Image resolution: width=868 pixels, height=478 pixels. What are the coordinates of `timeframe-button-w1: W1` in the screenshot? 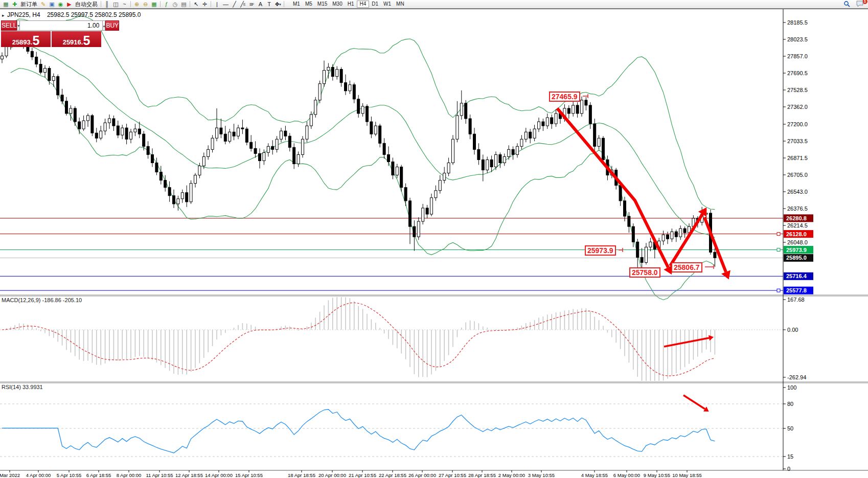 It's located at (387, 4).